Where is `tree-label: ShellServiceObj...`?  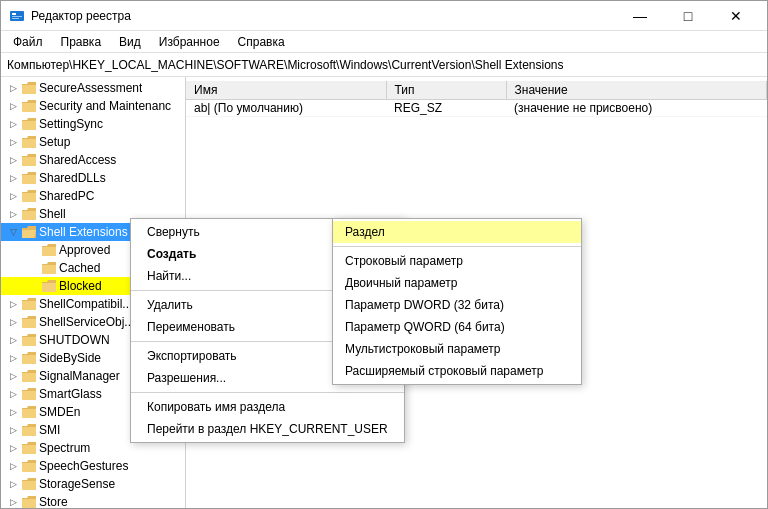
tree-label: ShellServiceObj... is located at coordinates (86, 322).